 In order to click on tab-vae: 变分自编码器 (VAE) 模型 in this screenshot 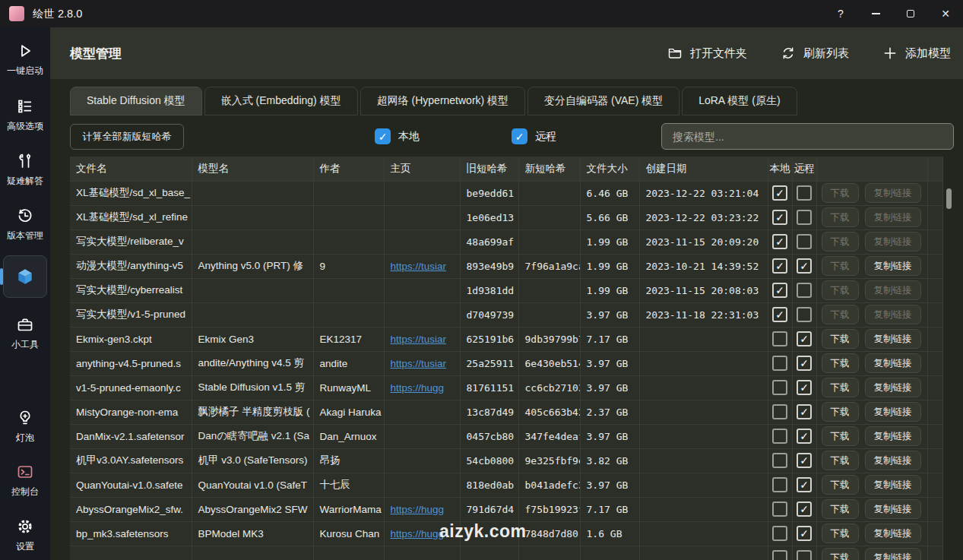, I will do `click(603, 101)`.